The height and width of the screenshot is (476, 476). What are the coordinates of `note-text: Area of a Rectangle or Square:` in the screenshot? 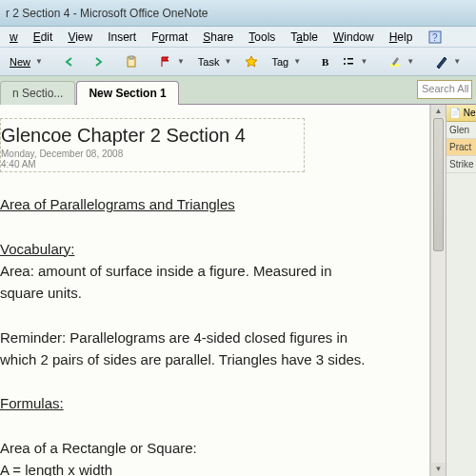 It's located at (215, 447).